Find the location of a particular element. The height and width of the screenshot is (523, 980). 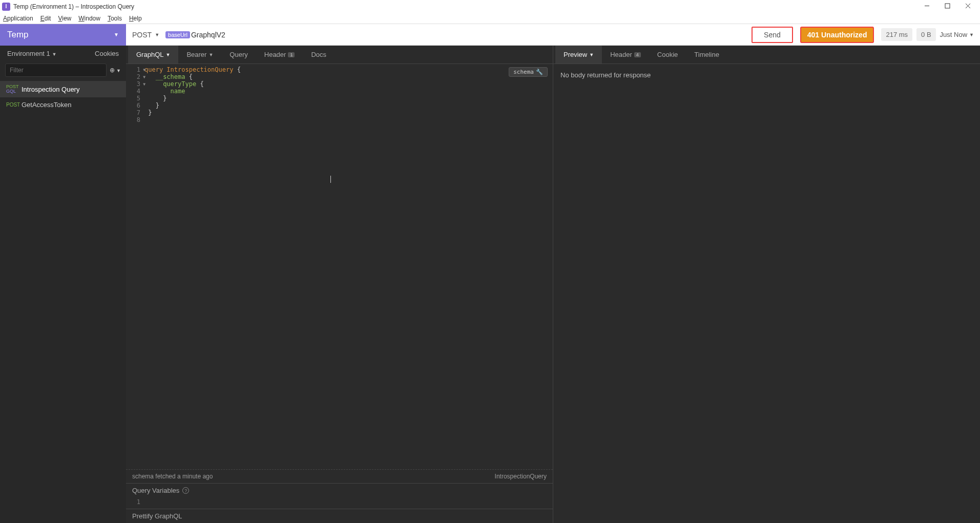

editor-status-line: schema fetched a minute ago Introspectio… is located at coordinates (339, 476).